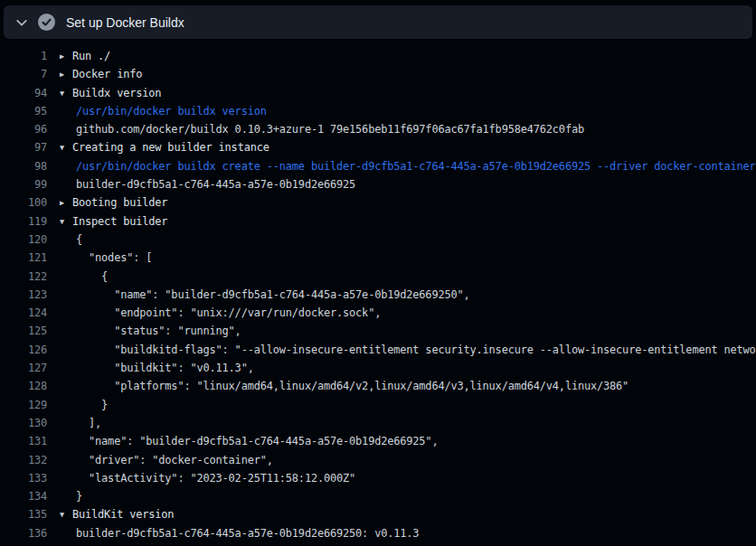 The height and width of the screenshot is (546, 756). I want to click on log-group-row: 97▼Creating a new builder instance, so click(378, 147).